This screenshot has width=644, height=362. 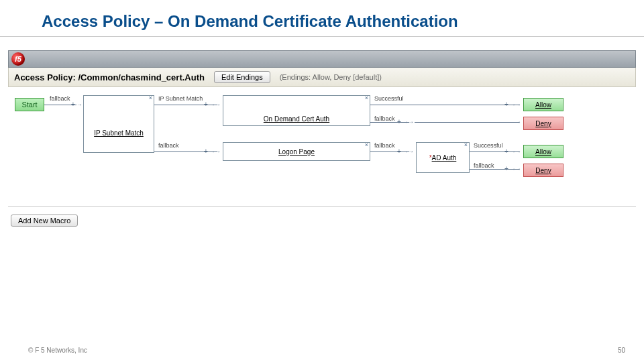 What do you see at coordinates (119, 124) in the screenshot?
I see `ip-subnet-node: × IP Subnet Match` at bounding box center [119, 124].